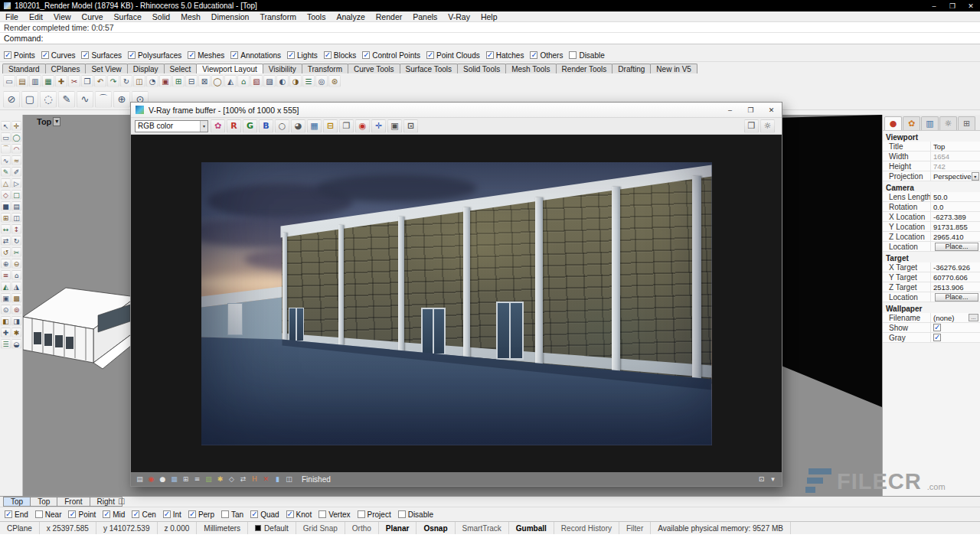  Describe the element at coordinates (956, 176) in the screenshot. I see `projection-value: Perspective ▾` at that location.